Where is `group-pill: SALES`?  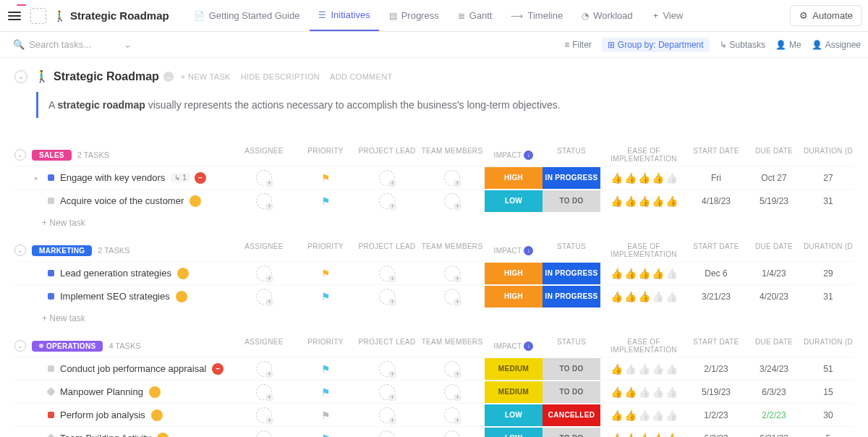 group-pill: SALES is located at coordinates (52, 155).